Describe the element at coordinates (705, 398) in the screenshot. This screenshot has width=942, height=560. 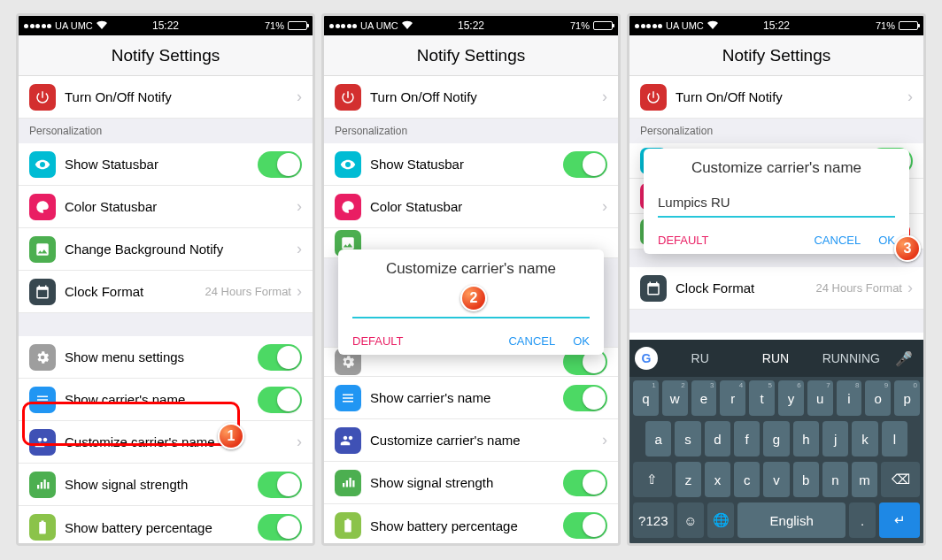
I see `key-e: e3` at that location.